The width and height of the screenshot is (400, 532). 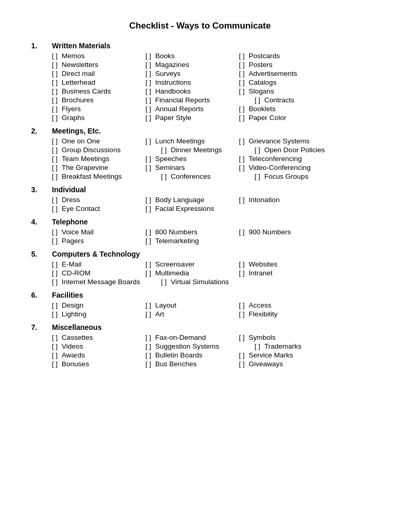 I want to click on items-grid-7: [ ]Cassettes[ ]Fax-on-Demand[ ]Symbols[ …, so click(x=210, y=351).